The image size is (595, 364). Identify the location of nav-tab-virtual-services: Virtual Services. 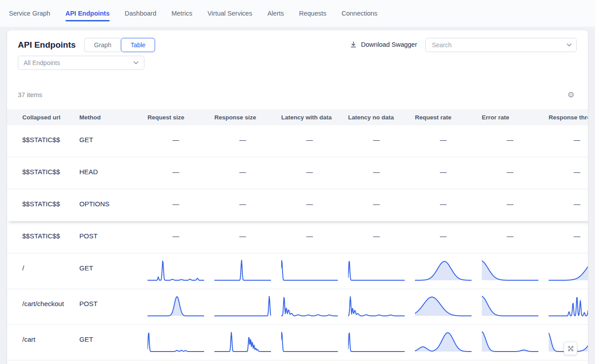
(230, 13).